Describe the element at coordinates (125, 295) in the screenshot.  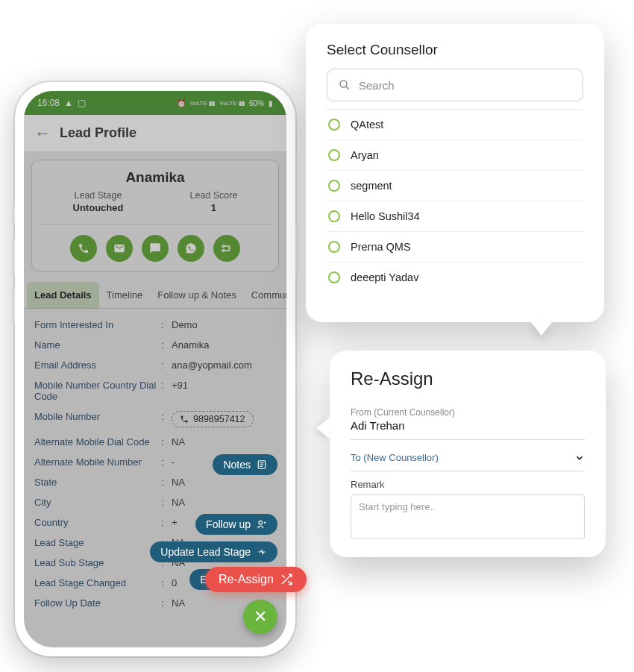
I see `tab-timeline: Timeline` at that location.